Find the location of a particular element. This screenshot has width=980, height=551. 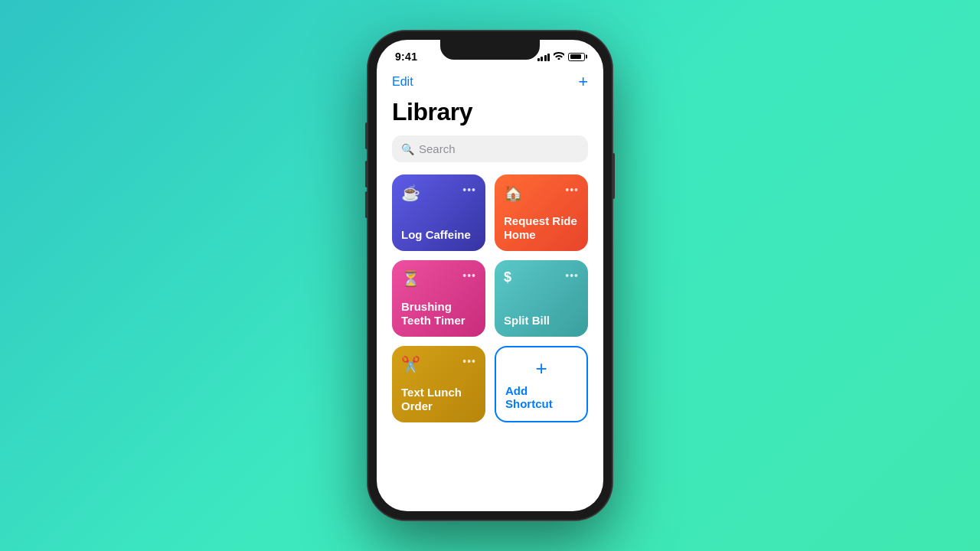

search-bar: 🔍 Search is located at coordinates (490, 148).